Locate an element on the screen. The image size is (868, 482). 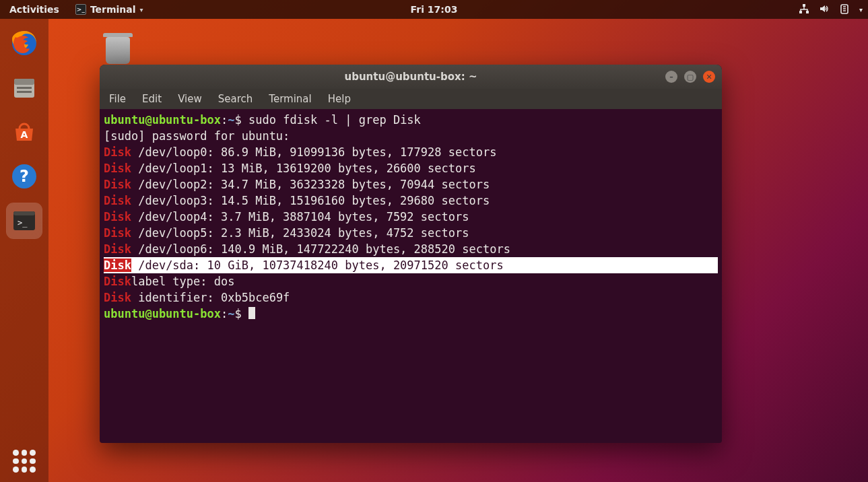
svg-text: A is located at coordinates (24, 135).